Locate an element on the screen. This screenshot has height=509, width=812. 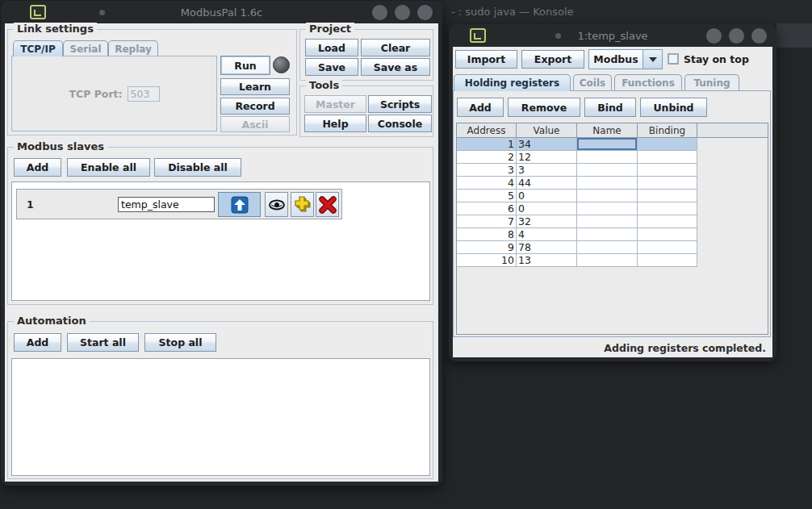
tcp-port-field: 503 is located at coordinates (144, 94).